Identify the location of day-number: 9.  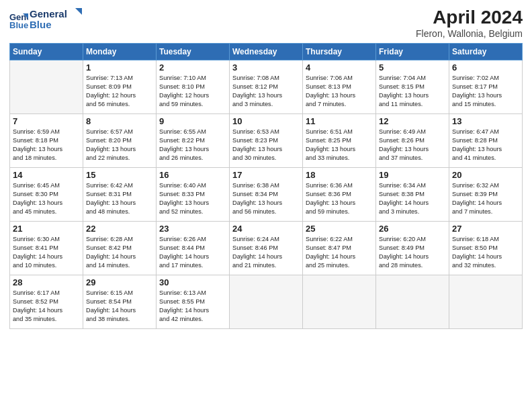
(193, 121).